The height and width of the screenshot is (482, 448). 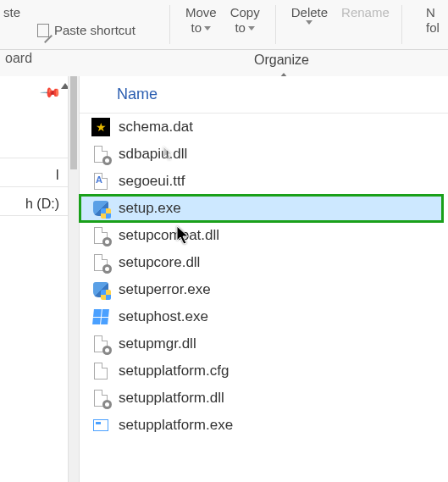 I want to click on clipboard-group-partial: oard, so click(x=19, y=58).